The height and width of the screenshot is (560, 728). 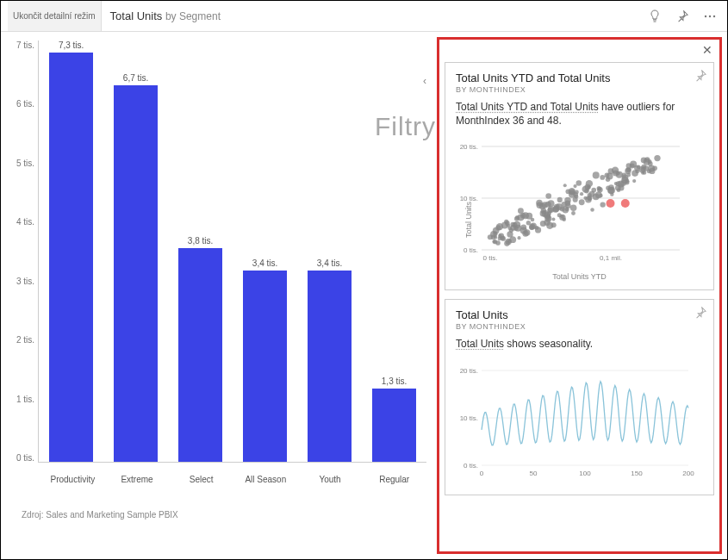 I want to click on bar-value-label: 6,7 tis., so click(x=136, y=78).